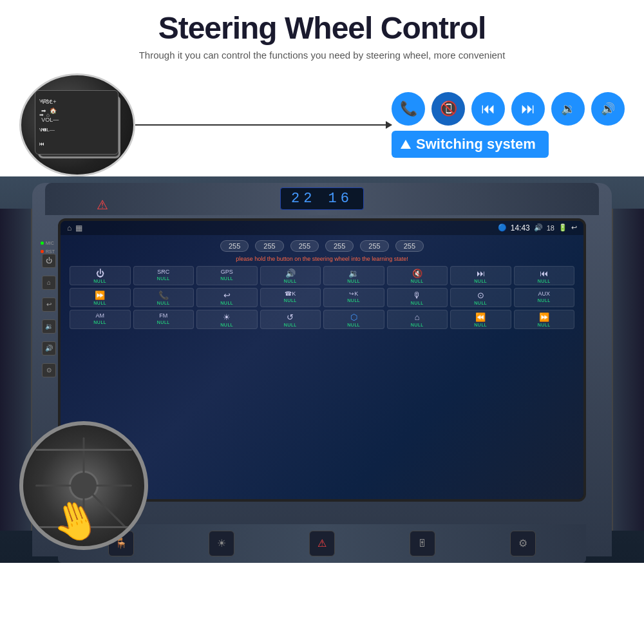  Describe the element at coordinates (164, 322) in the screenshot. I see `fm-null: NULL` at that location.